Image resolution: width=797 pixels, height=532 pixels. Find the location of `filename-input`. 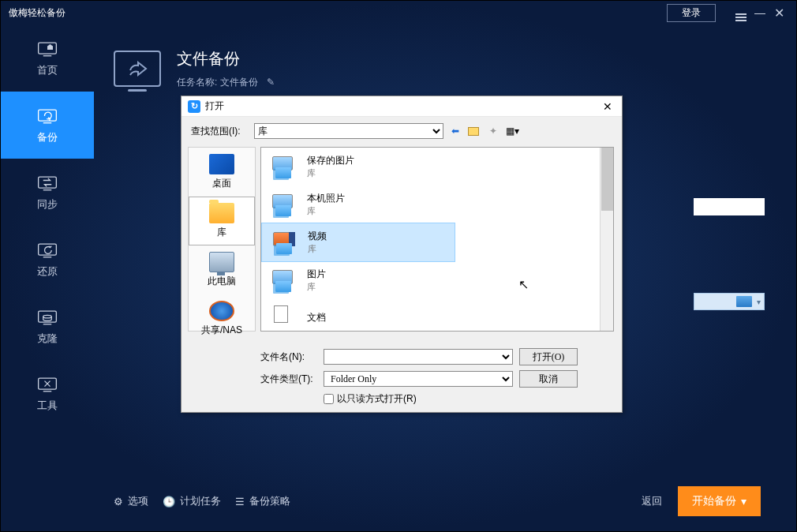

filename-input is located at coordinates (418, 357).